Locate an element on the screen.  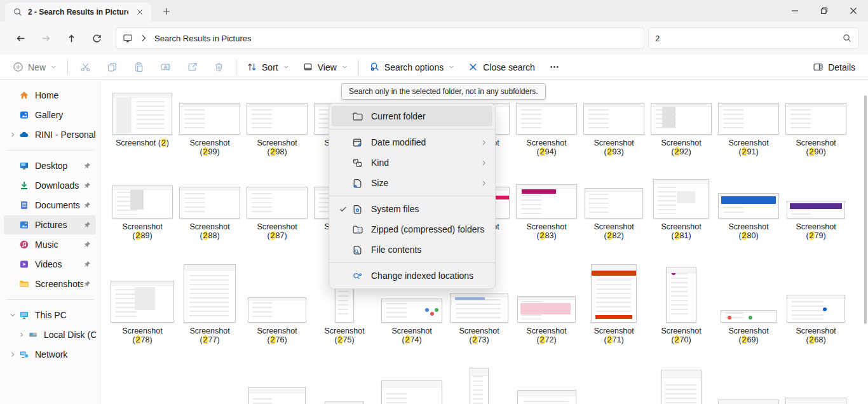
up-icon is located at coordinates (71, 38).